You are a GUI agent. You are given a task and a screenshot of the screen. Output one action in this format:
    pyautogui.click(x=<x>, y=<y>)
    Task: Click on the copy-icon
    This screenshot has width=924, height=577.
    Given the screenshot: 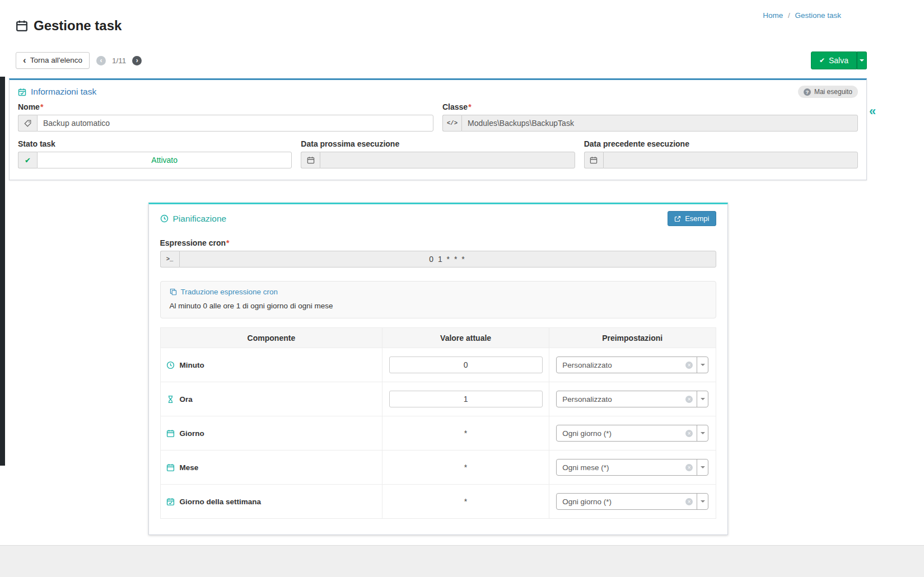 What is the action you would take?
    pyautogui.click(x=174, y=292)
    